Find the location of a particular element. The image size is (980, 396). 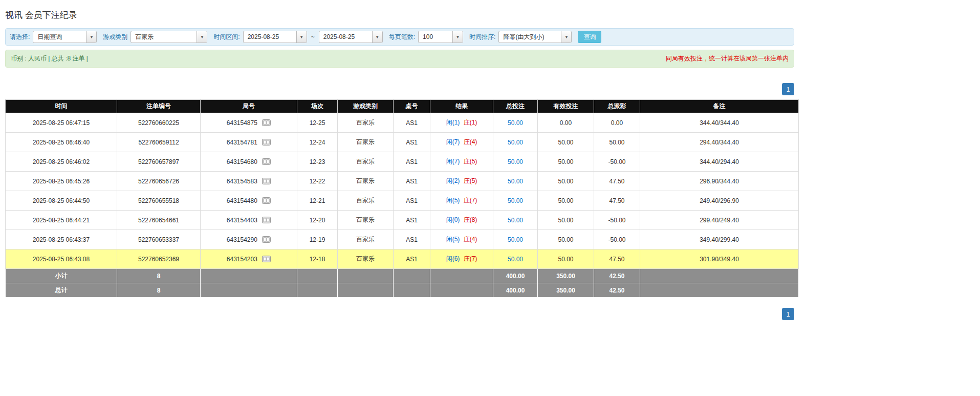

column-header-9: 有效投注 is located at coordinates (566, 107).